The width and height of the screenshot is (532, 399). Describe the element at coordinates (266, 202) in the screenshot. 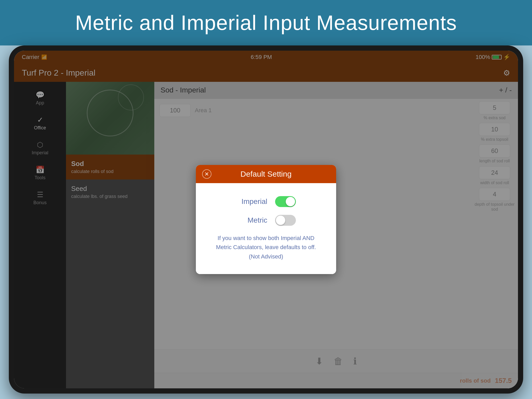

I see `imperial-toggle-row: Imperial` at that location.